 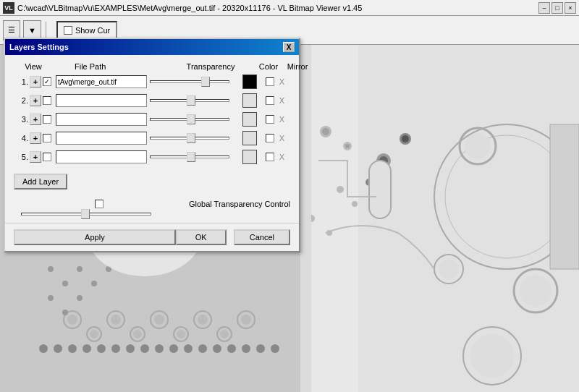 What do you see at coordinates (233, 237) in the screenshot?
I see `footer-right: OK Cancel` at bounding box center [233, 237].